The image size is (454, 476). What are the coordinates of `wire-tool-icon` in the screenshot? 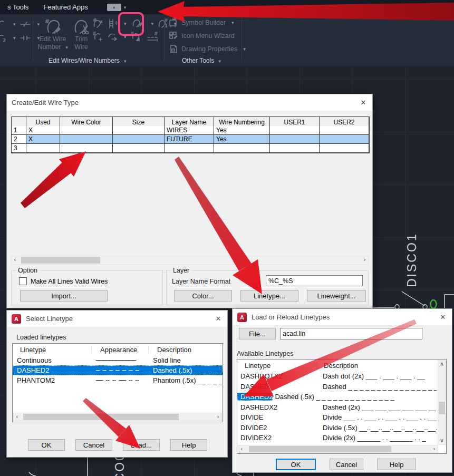 It's located at (4, 24).